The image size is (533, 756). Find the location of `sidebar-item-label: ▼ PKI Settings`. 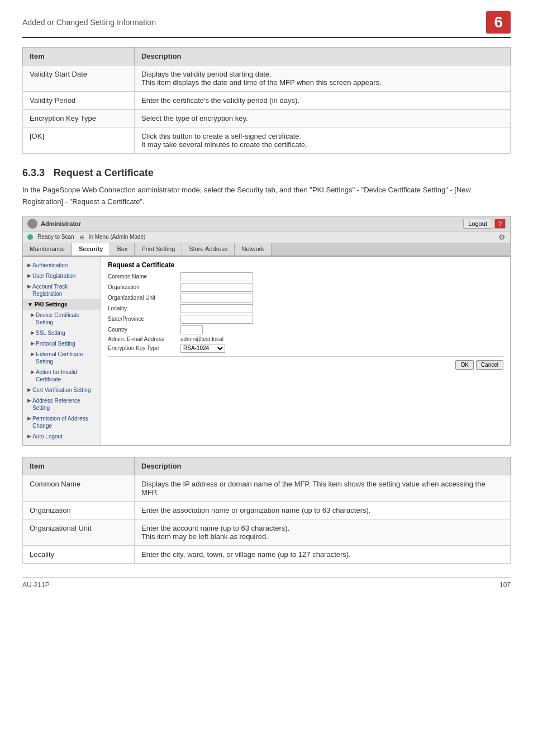

sidebar-item-label: ▼ PKI Settings is located at coordinates (47, 304).